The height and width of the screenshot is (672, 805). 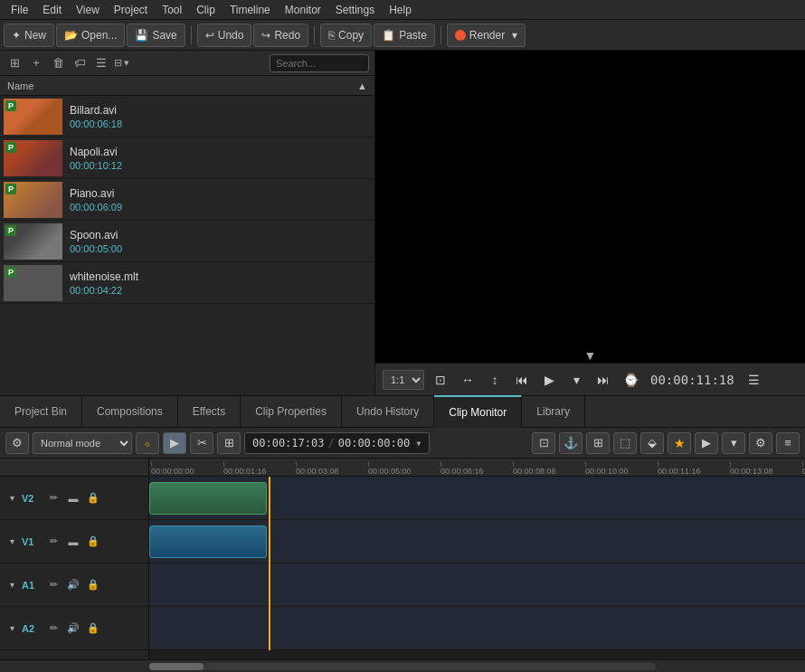 What do you see at coordinates (706, 443) in the screenshot?
I see `tl-play-btn: ▶` at bounding box center [706, 443].